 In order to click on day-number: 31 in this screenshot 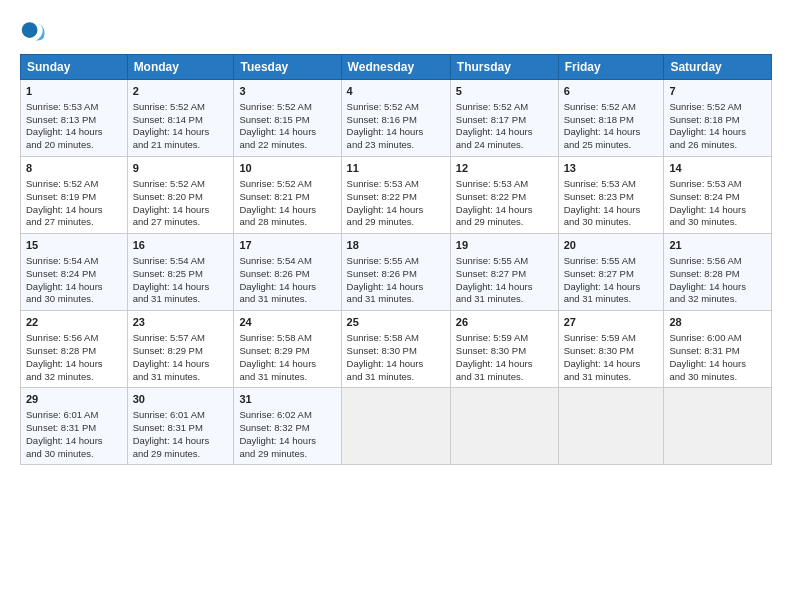, I will do `click(287, 400)`.